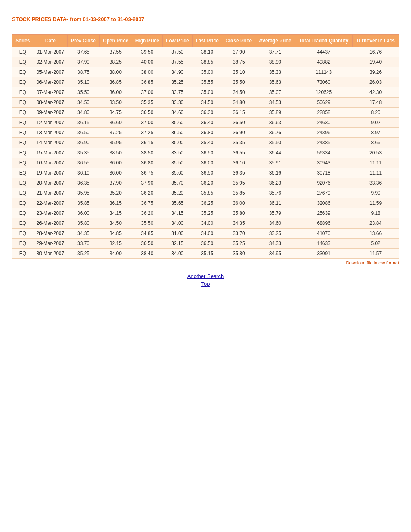 The width and height of the screenshot is (411, 532). I want to click on table-cell: 36.55, so click(239, 153).